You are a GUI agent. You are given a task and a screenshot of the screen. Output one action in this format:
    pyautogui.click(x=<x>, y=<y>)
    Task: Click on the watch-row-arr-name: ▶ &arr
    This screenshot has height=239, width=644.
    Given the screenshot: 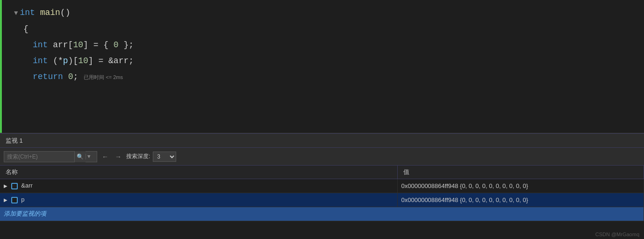 What is the action you would take?
    pyautogui.click(x=199, y=186)
    